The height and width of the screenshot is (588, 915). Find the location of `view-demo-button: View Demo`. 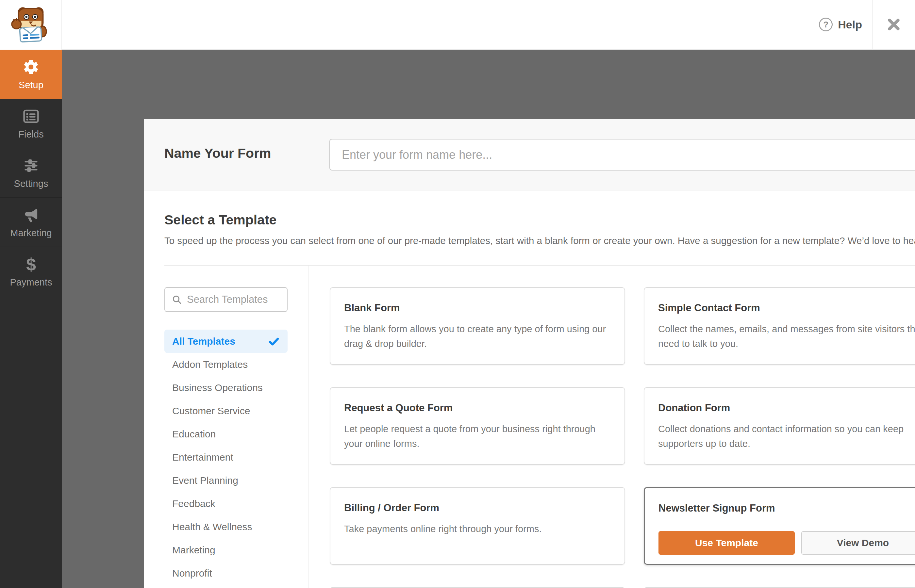

view-demo-button: View Demo is located at coordinates (858, 543).